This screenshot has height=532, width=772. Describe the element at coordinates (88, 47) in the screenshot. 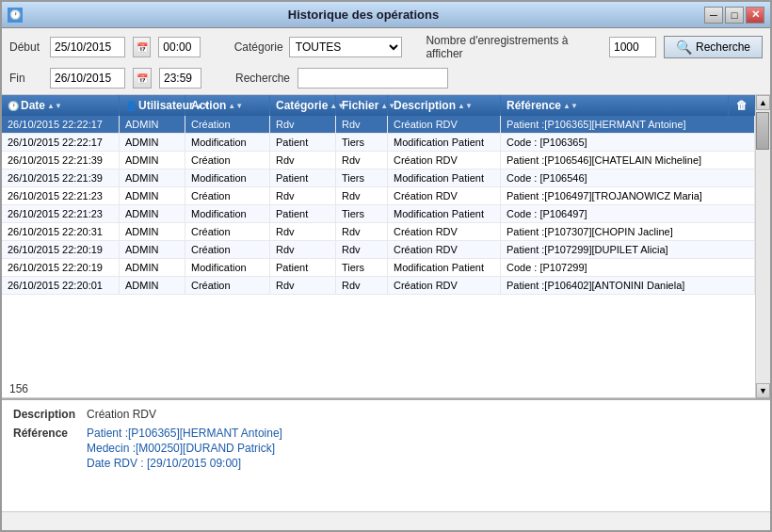

I see `debut-date-input` at that location.